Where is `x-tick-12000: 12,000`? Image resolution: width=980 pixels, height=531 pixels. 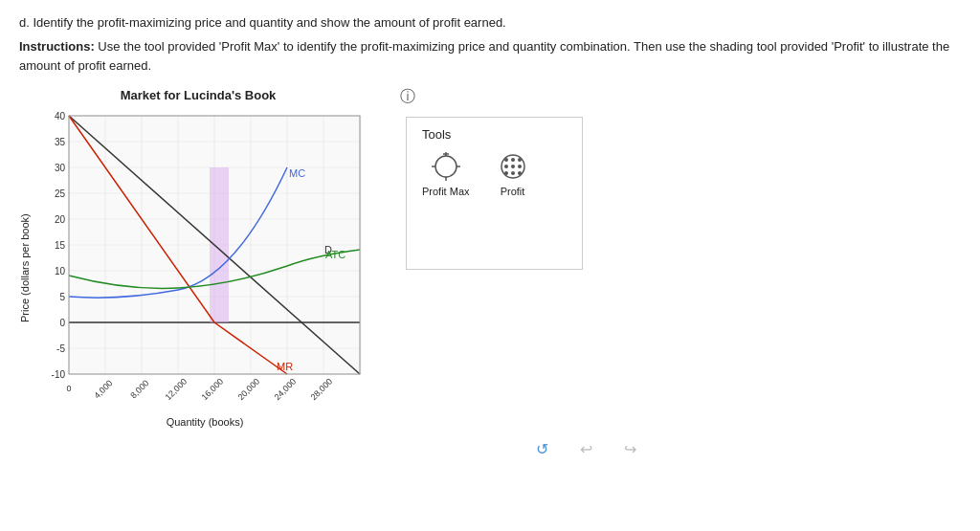 x-tick-12000: 12,000 is located at coordinates (176, 390).